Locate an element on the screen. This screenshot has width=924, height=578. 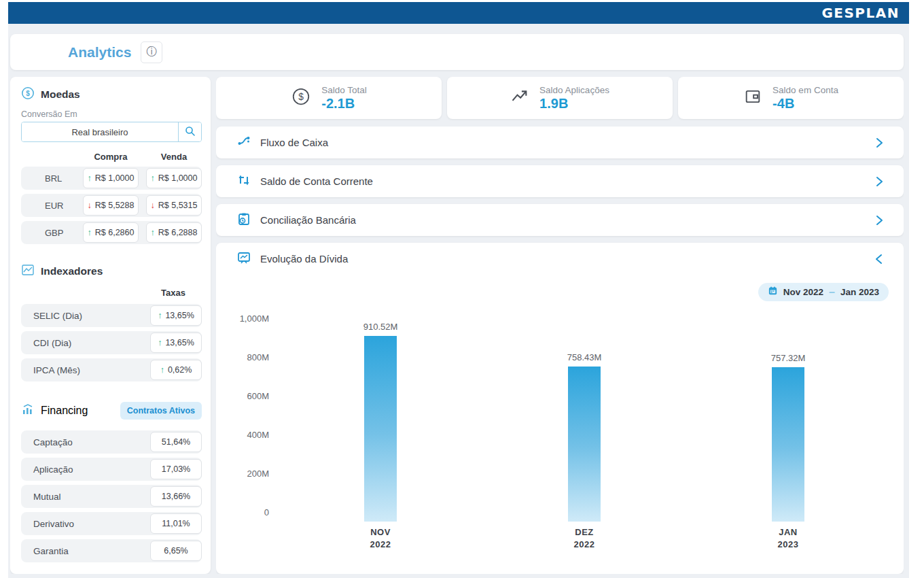
y-tick: 600M is located at coordinates (258, 396).